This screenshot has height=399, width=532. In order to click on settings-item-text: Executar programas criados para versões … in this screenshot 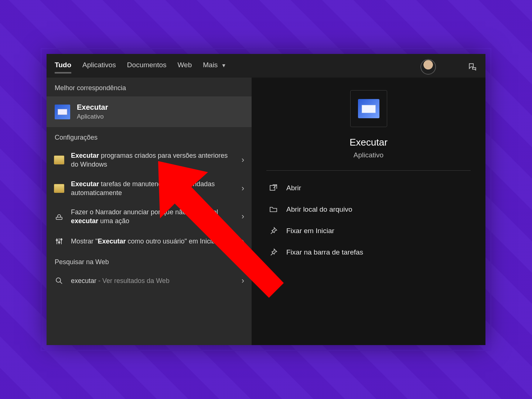, I will do `click(153, 160)`.